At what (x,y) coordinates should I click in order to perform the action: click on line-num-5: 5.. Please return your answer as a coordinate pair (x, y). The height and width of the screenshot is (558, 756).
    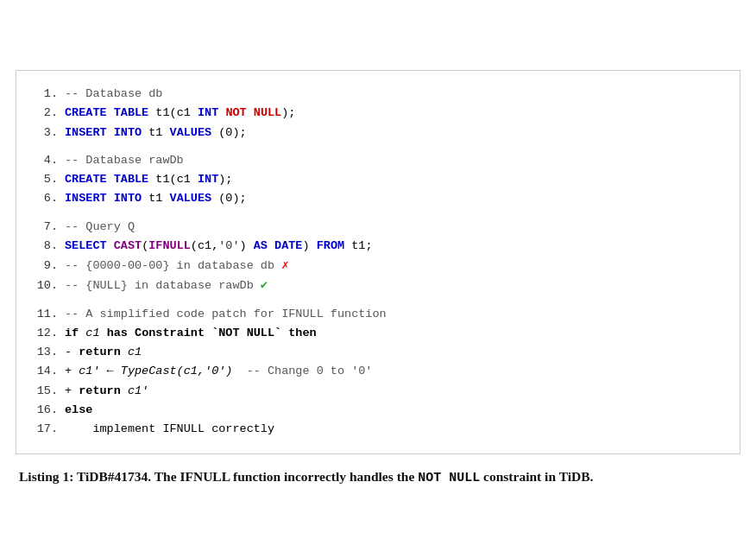
    Looking at the image, I should click on (46, 180).